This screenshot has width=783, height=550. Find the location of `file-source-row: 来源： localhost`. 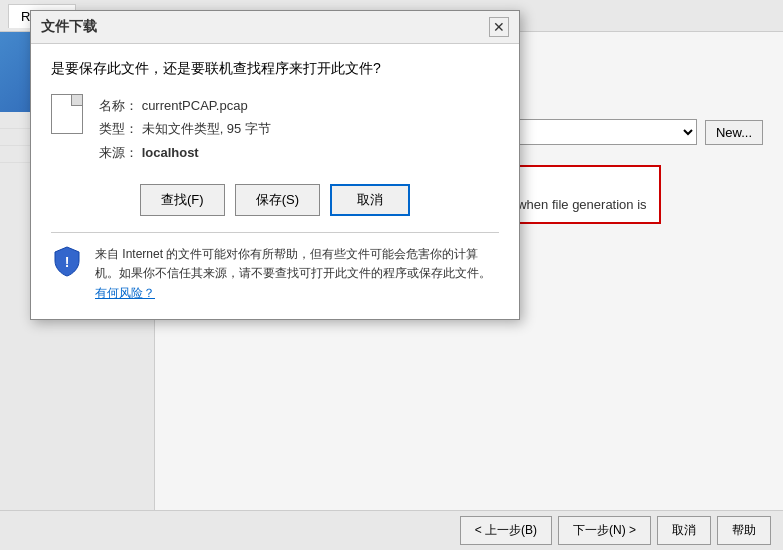

file-source-row: 来源： localhost is located at coordinates (185, 152).